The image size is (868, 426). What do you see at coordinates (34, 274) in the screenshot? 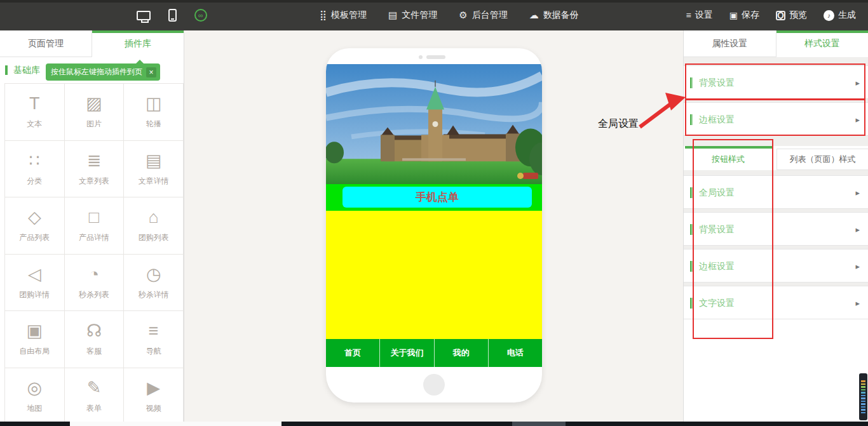
I see `groupbuy-detail-icon: ◁` at bounding box center [34, 274].